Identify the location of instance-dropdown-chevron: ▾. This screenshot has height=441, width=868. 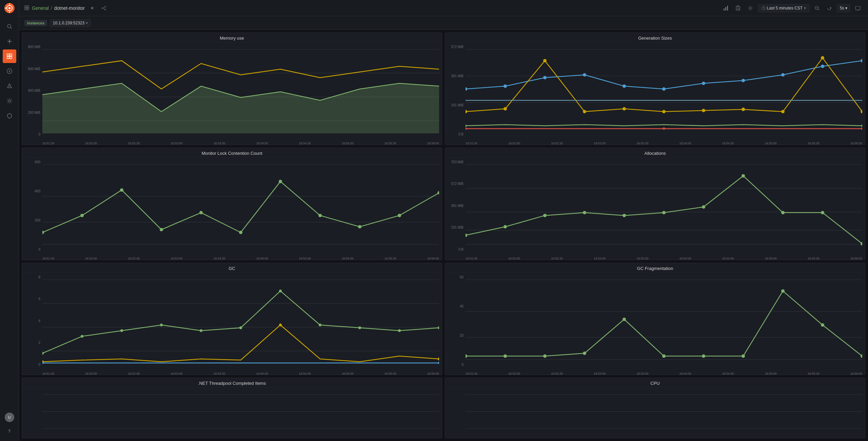
(87, 23).